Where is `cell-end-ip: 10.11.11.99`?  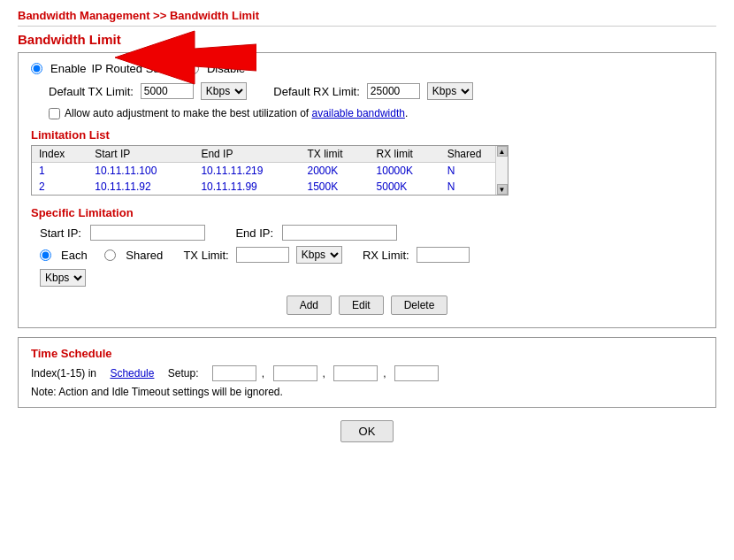 cell-end-ip: 10.11.11.99 is located at coordinates (247, 187).